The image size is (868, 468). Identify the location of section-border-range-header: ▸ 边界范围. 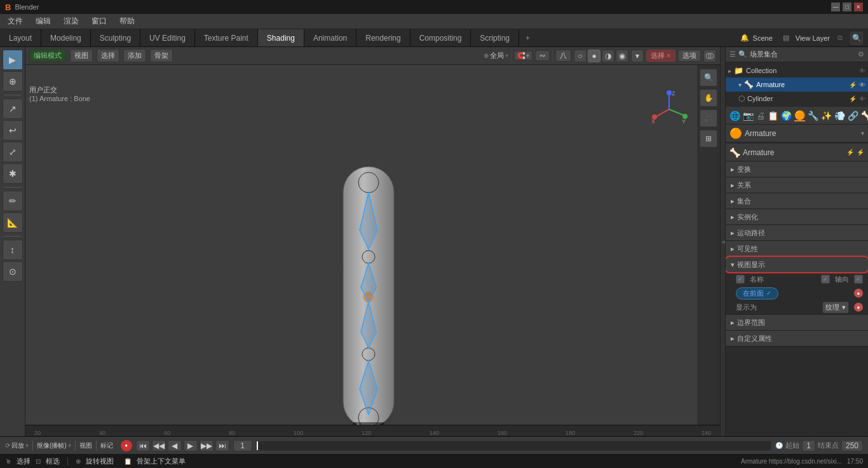
(797, 322).